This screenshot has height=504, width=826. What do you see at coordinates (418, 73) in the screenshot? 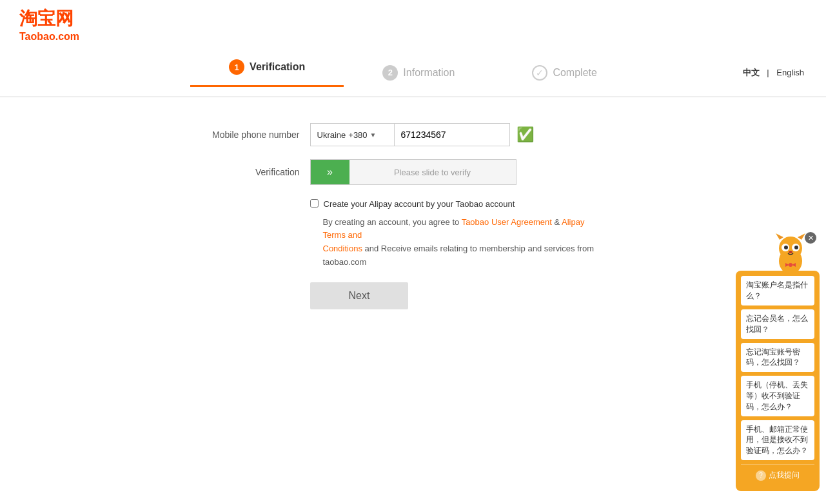
I see `step-information: 2 Information` at bounding box center [418, 73].